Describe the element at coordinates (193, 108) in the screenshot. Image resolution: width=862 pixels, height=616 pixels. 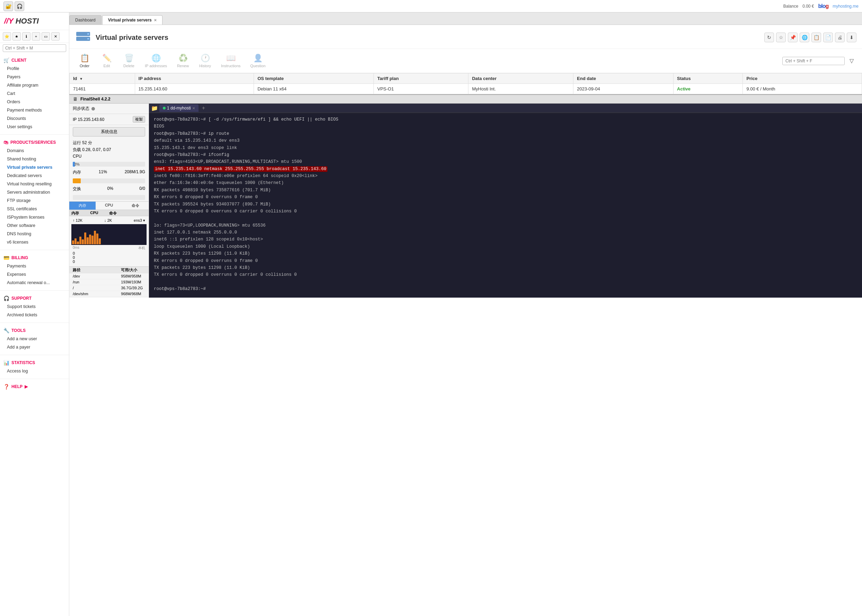
I see `term-close-btn: ✕` at that location.